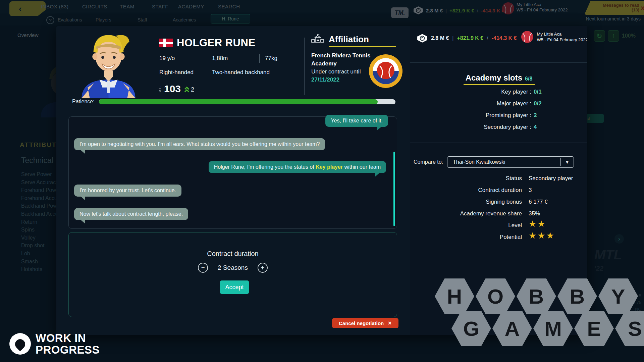  What do you see at coordinates (499, 78) in the screenshot?
I see `academy-slots-title: Academy slots6/8` at bounding box center [499, 78].